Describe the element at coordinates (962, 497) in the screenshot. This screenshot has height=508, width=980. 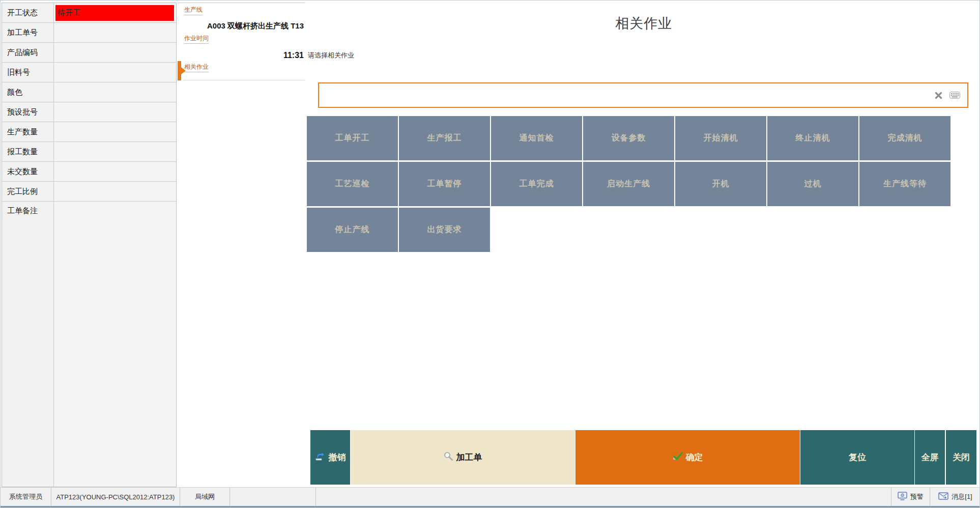
I see `message-label: 消息[1]` at that location.